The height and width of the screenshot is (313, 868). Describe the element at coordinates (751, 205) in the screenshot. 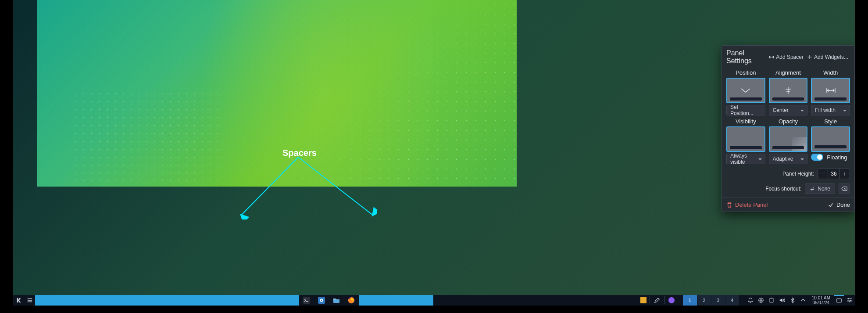

I see `delete-panel-label: Delete Panel` at that location.